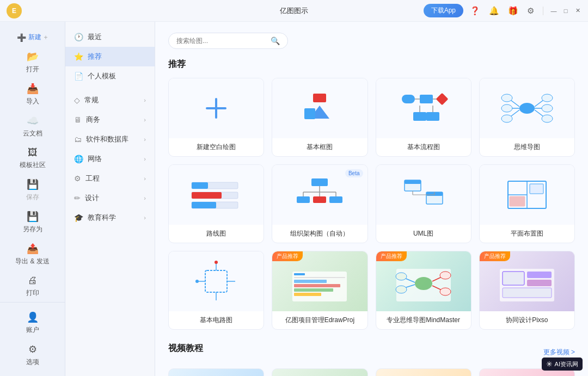 This screenshot has width=588, height=376. What do you see at coordinates (513, 11) in the screenshot?
I see `gift-button: 🎁` at bounding box center [513, 11].